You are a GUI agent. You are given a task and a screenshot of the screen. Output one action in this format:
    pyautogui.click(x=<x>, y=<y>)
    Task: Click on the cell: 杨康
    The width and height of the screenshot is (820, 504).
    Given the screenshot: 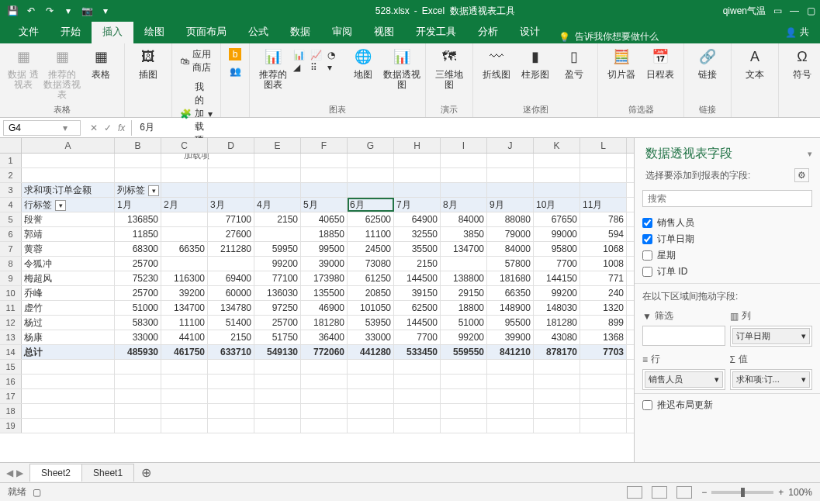 What is the action you would take?
    pyautogui.click(x=68, y=337)
    